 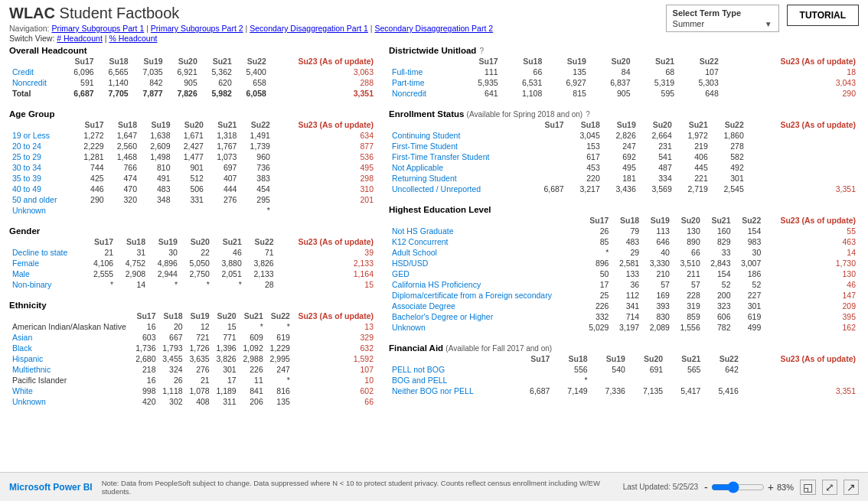 I want to click on switch-headcount-link: # Headcount, so click(x=80, y=38).